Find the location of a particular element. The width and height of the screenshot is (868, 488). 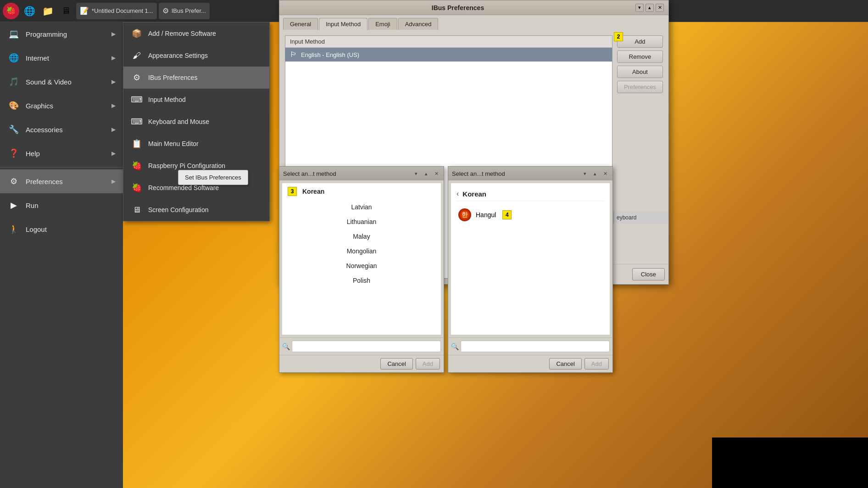

arrow-icon-graphics: ▶ is located at coordinates (114, 106).